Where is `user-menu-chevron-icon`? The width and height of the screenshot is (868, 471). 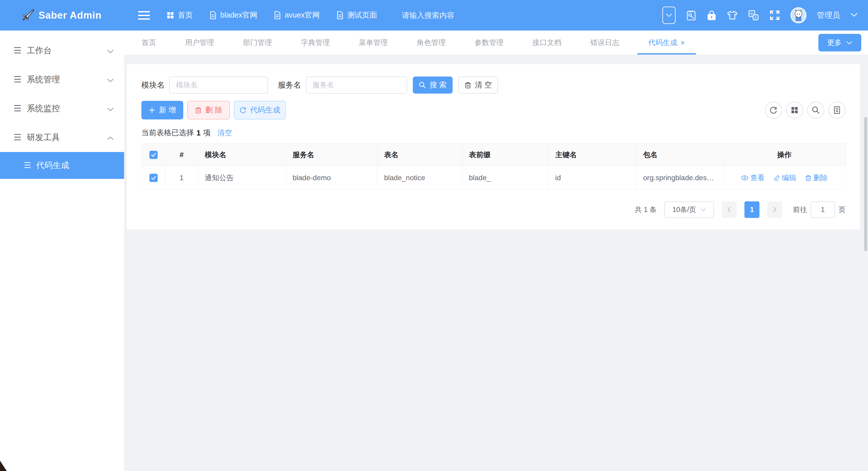 user-menu-chevron-icon is located at coordinates (854, 15).